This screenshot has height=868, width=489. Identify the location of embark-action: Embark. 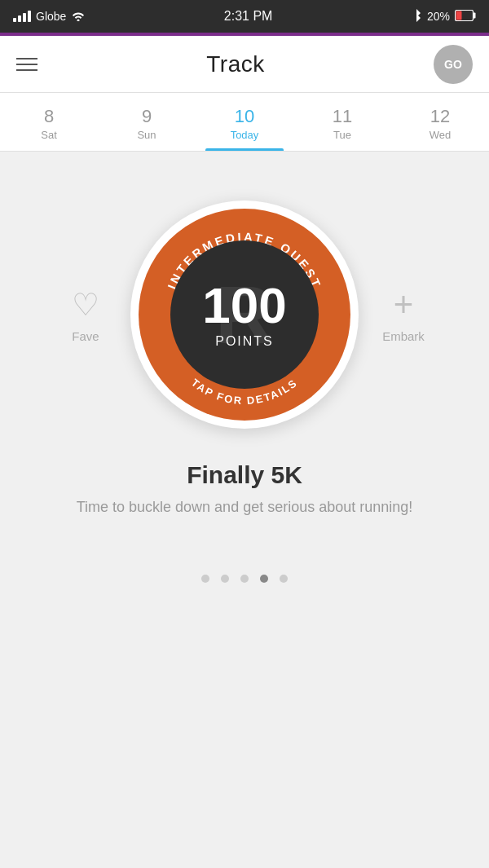
(403, 315).